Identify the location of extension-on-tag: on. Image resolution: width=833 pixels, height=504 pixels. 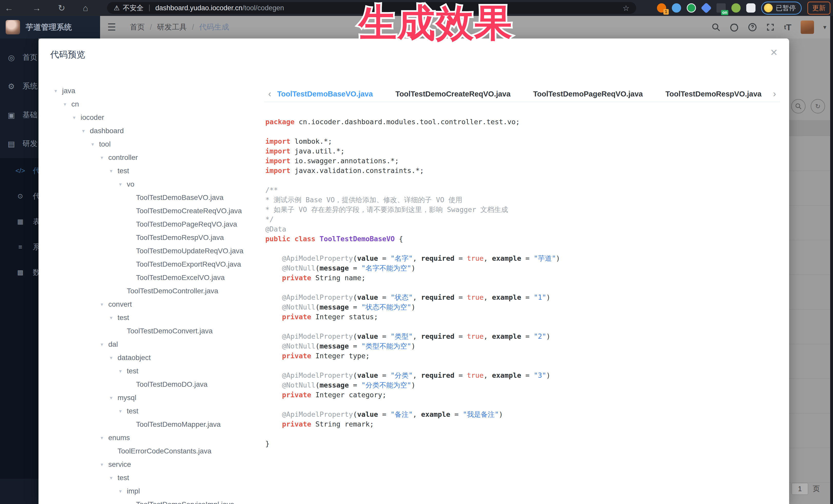
(725, 13).